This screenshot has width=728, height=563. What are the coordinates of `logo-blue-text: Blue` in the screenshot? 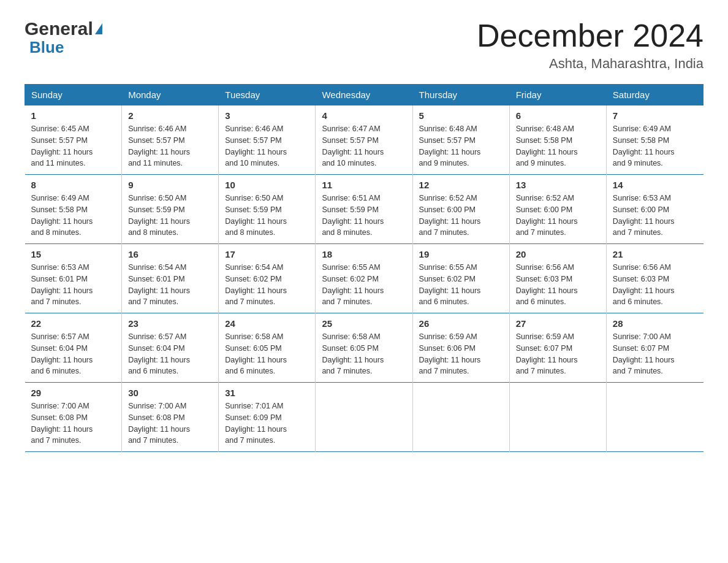 It's located at (47, 48).